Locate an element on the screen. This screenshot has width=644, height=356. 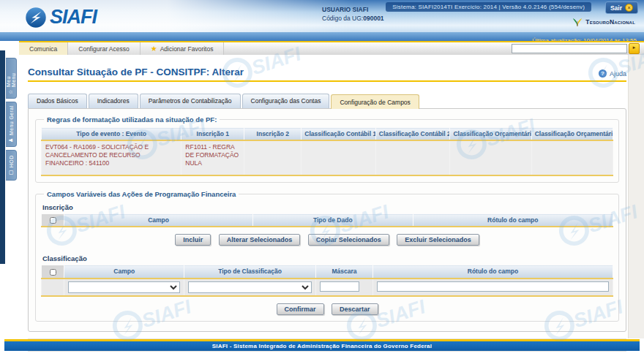
sidebar-item-label: Meu Menu is located at coordinates (11, 75).